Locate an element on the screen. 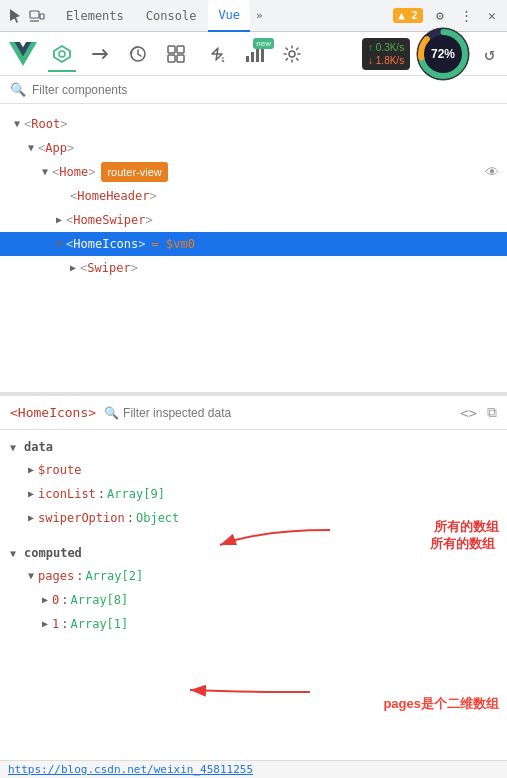 The height and width of the screenshot is (778, 507). tree-item-app: ▼ <App> is located at coordinates (254, 148).